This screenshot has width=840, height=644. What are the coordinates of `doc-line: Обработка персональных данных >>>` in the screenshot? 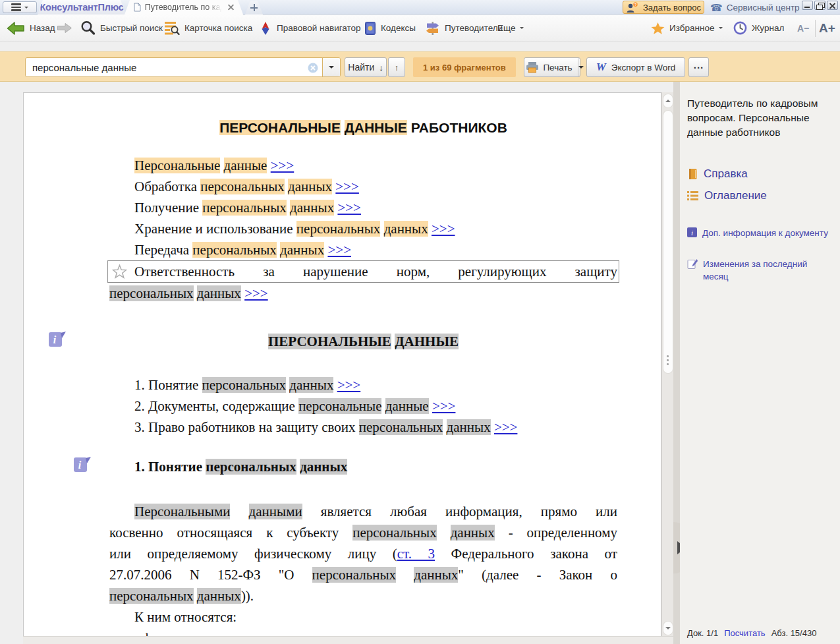 It's located at (364, 187).